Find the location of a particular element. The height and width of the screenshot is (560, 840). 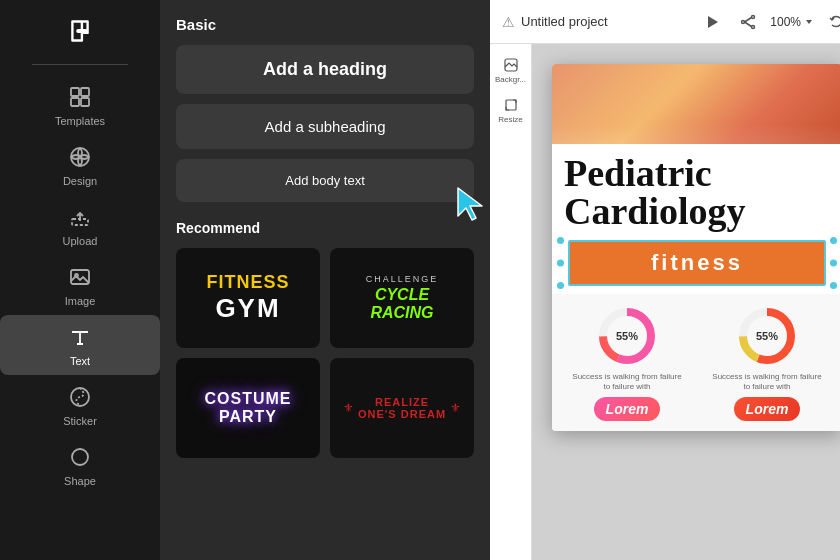

selection-dot-tl is located at coordinates (560, 240).